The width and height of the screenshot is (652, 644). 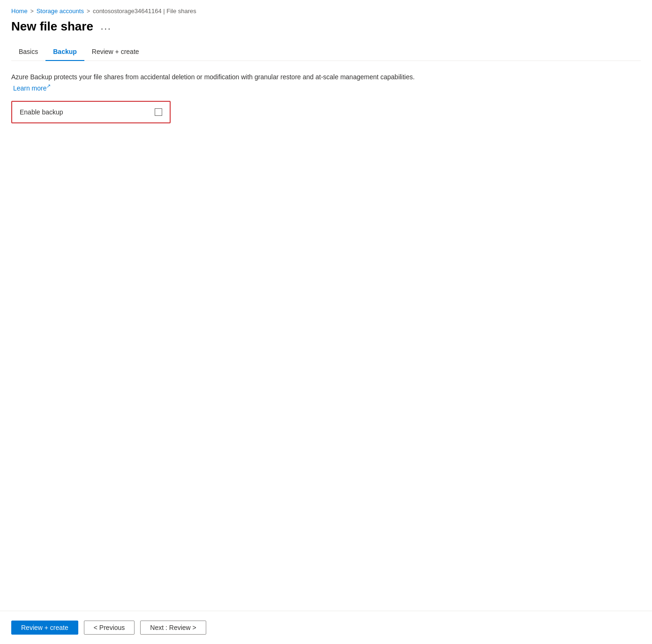 What do you see at coordinates (106, 26) in the screenshot?
I see `ellipsis-button: ...` at bounding box center [106, 26].